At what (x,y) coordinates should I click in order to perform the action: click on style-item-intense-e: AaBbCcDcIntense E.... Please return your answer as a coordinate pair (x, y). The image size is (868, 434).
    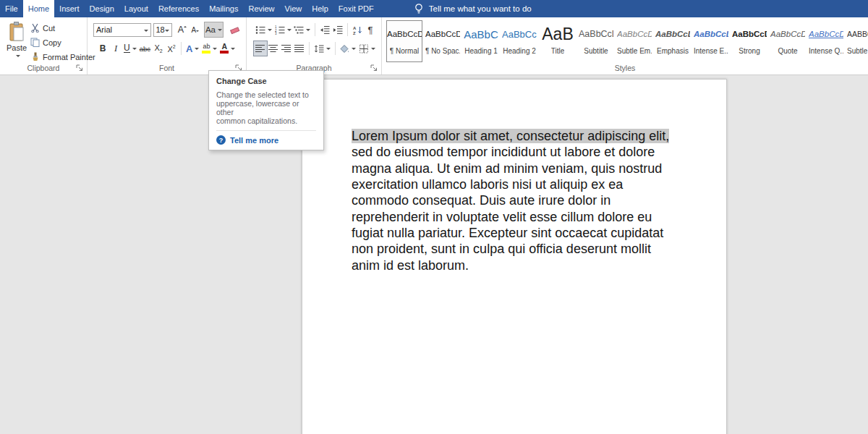
    Looking at the image, I should click on (711, 41).